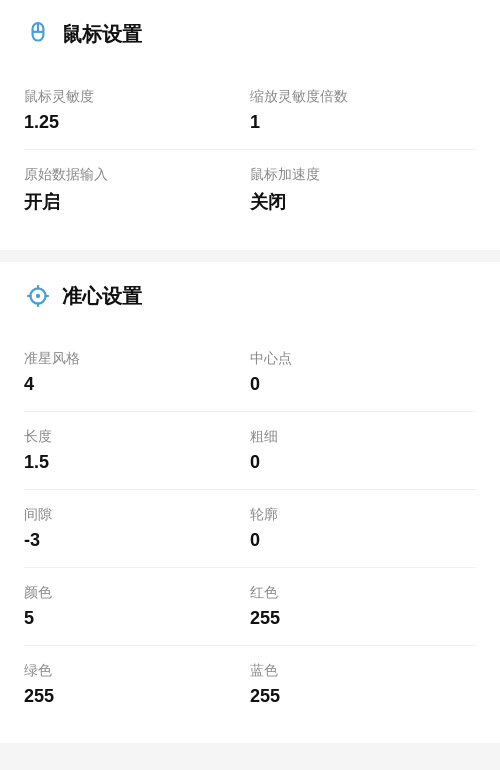  I want to click on green-label: 绿色, so click(137, 671).